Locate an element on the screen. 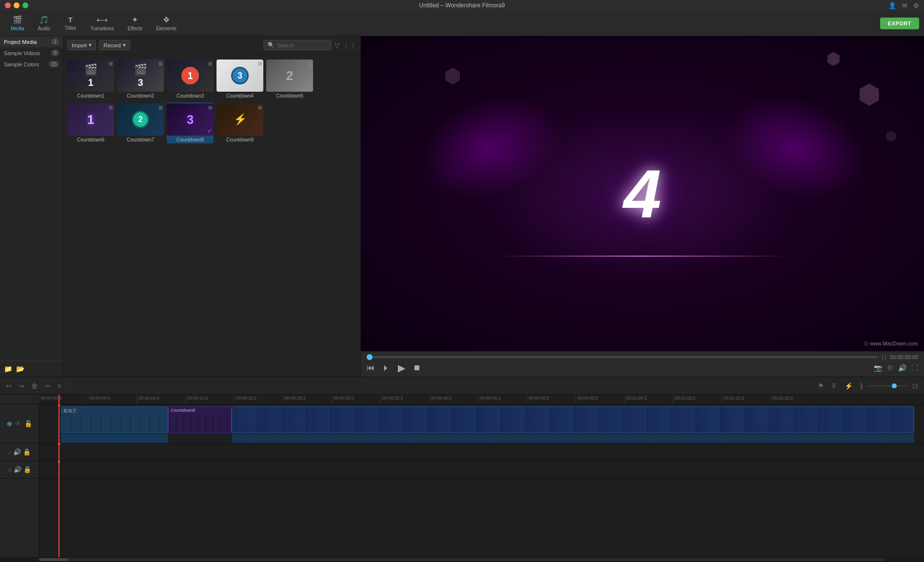 This screenshot has height=562, width=924. clip-label-main: 航海王 is located at coordinates (70, 411).